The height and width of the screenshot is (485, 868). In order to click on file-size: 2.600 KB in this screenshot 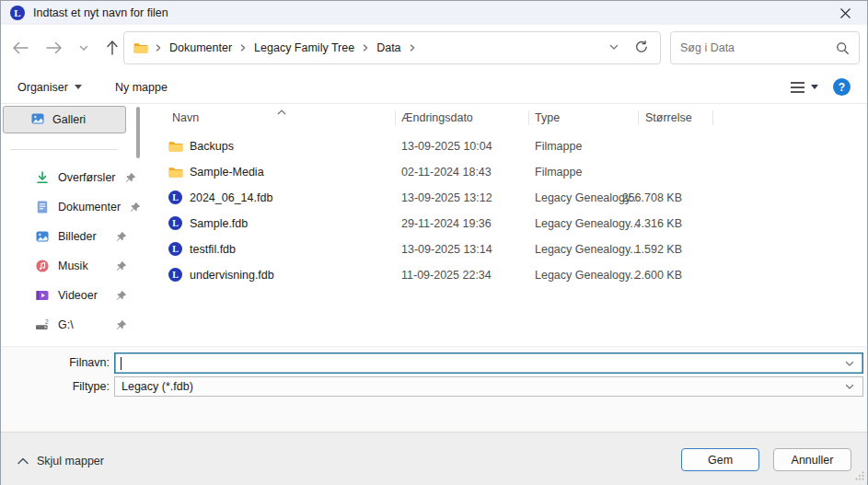, I will do `click(636, 275)`.